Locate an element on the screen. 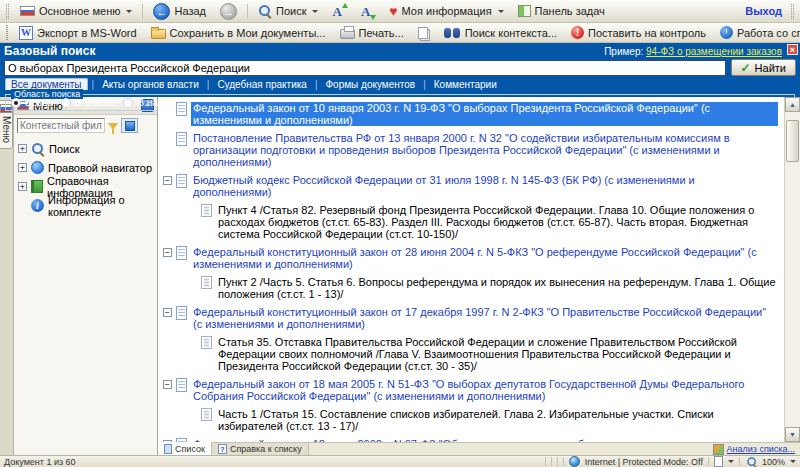 The width and height of the screenshot is (800, 467). my-info-button: ♥ Моя информация is located at coordinates (446, 12).